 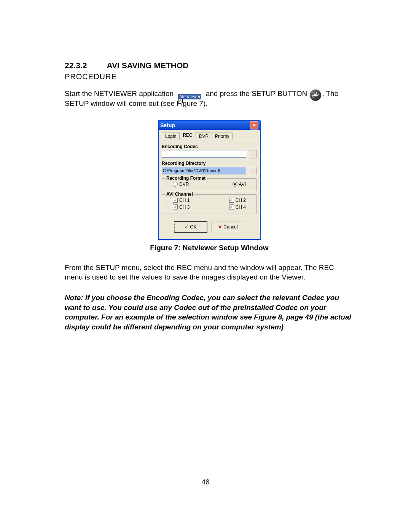 What do you see at coordinates (184, 184) in the screenshot?
I see `radio-dvr-label: DVR` at bounding box center [184, 184].